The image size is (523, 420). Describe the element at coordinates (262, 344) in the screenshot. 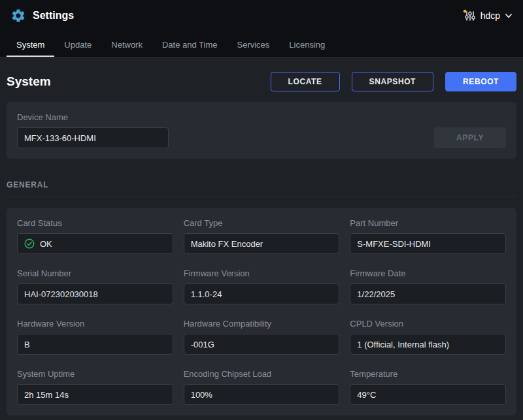

I see `field-value: -001G` at that location.